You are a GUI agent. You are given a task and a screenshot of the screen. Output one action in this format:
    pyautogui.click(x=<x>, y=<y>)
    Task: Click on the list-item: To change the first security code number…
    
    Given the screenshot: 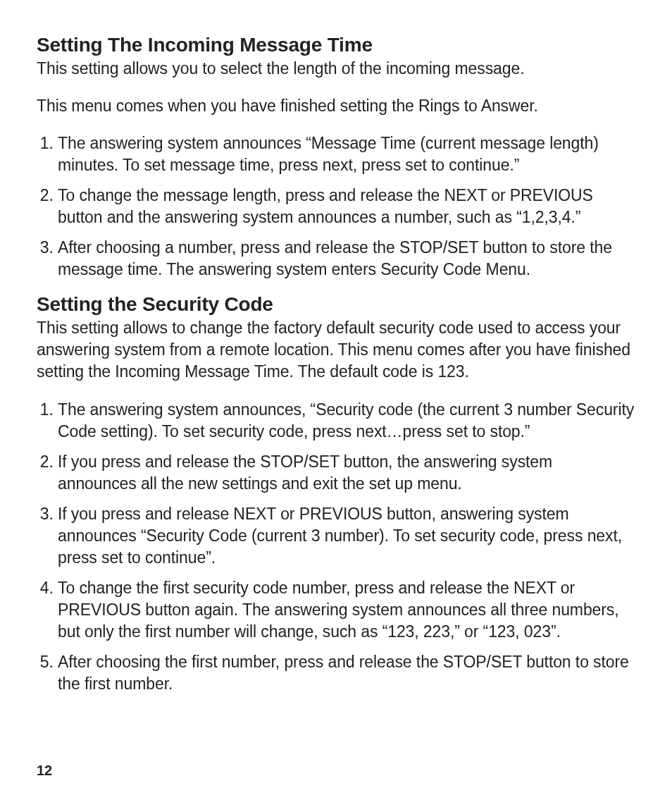 What is the action you would take?
    pyautogui.click(x=347, y=610)
    